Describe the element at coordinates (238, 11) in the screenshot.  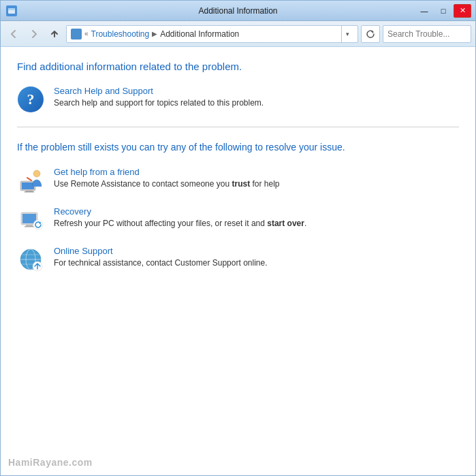
I see `window-title: Additional Information` at that location.